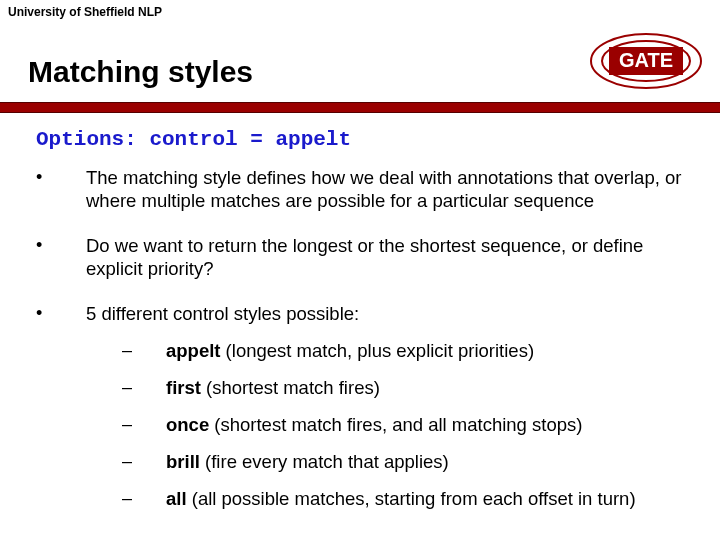 The image size is (720, 540). I want to click on style-name: all, so click(176, 498).